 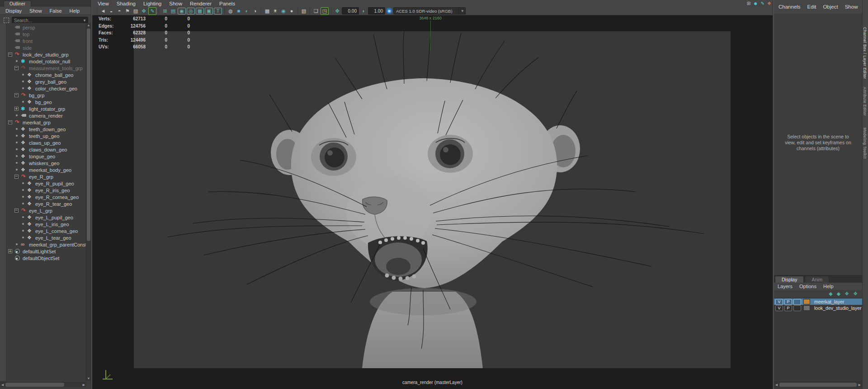 I want to click on outliner-horizontal-scrollbar: ◀ ▶, so click(x=43, y=384).